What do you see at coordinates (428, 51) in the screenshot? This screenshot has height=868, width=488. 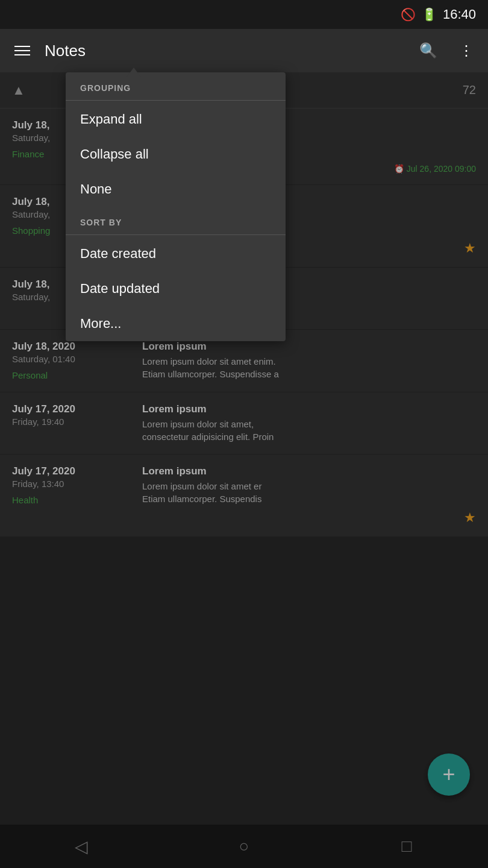 I see `search-icon: 🔍` at bounding box center [428, 51].